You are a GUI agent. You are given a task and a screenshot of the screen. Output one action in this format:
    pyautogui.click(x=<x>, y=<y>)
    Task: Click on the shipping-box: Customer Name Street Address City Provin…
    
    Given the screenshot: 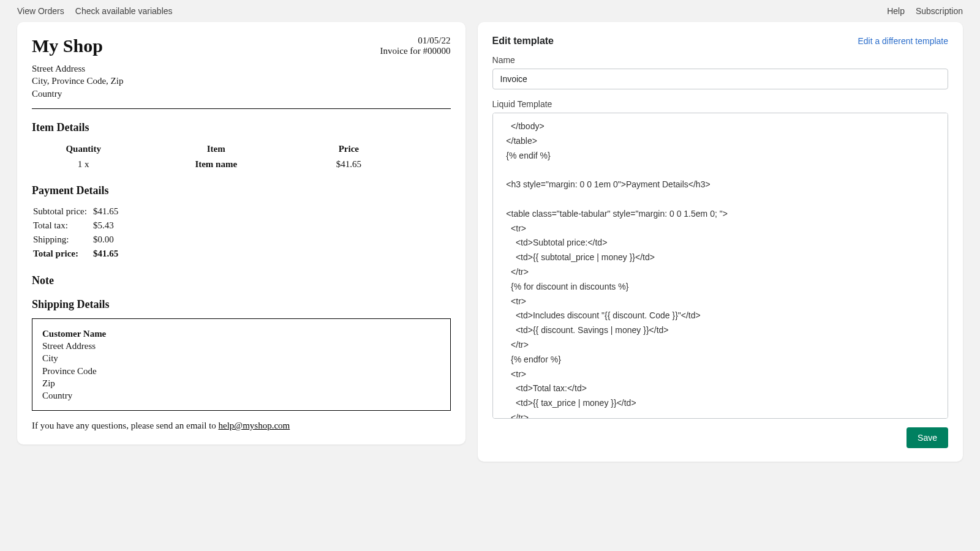 What is the action you would take?
    pyautogui.click(x=241, y=365)
    